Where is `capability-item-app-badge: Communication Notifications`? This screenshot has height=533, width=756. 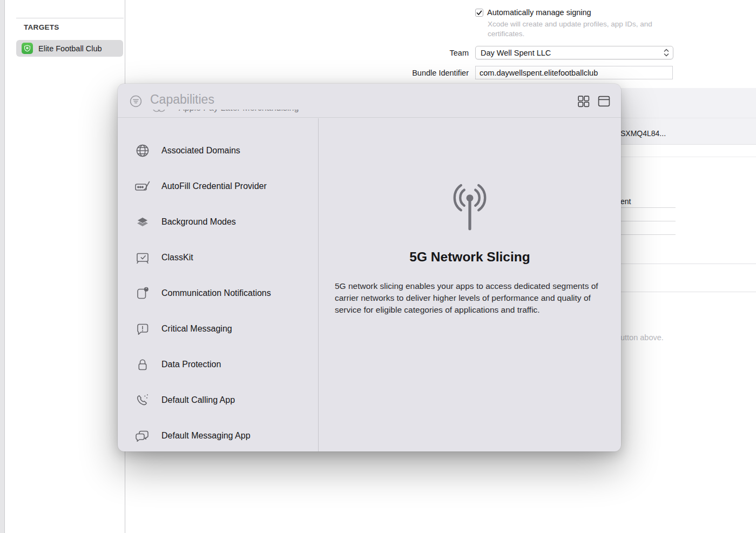
capability-item-app-badge: Communication Notifications is located at coordinates (218, 293).